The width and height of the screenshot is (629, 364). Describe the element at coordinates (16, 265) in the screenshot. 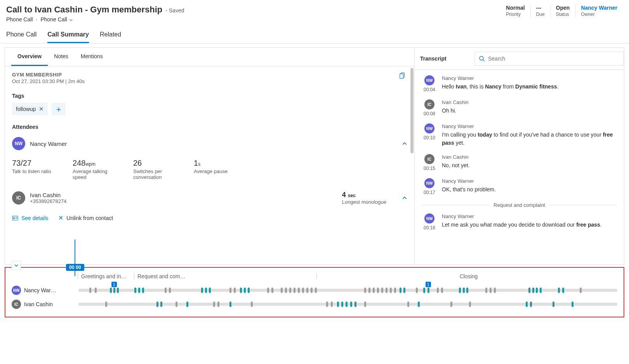

I see `timeline-expand-button` at that location.